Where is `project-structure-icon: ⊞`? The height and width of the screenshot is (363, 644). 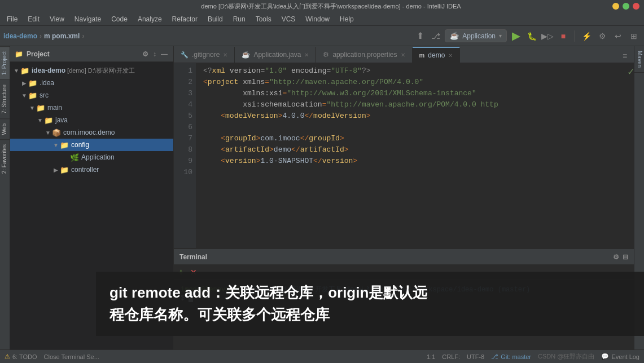 project-structure-icon: ⊞ is located at coordinates (634, 36).